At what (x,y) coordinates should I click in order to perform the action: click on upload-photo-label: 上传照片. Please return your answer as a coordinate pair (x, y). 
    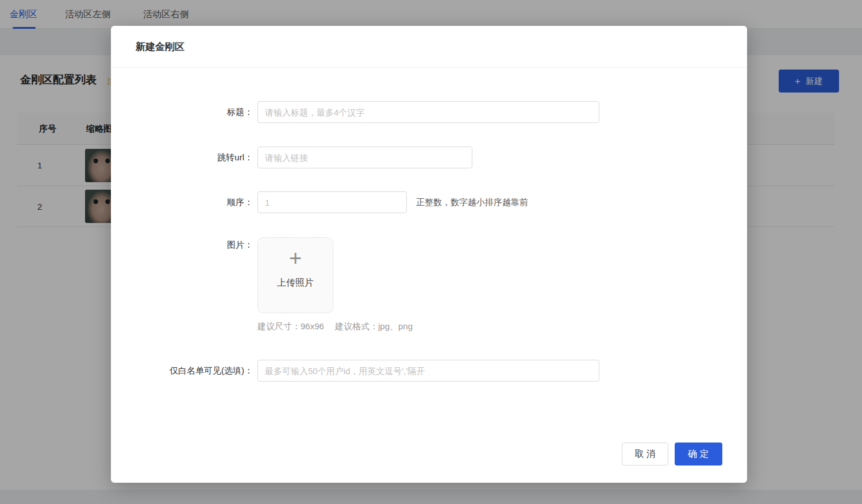
    Looking at the image, I should click on (295, 283).